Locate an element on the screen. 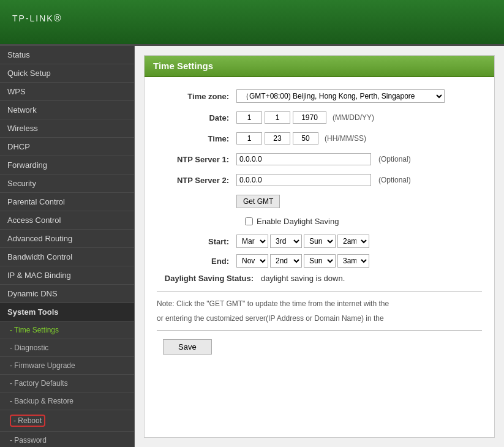 Image resolution: width=504 pixels, height=447 pixels. get-gmt-row: Get GMT is located at coordinates (320, 201).